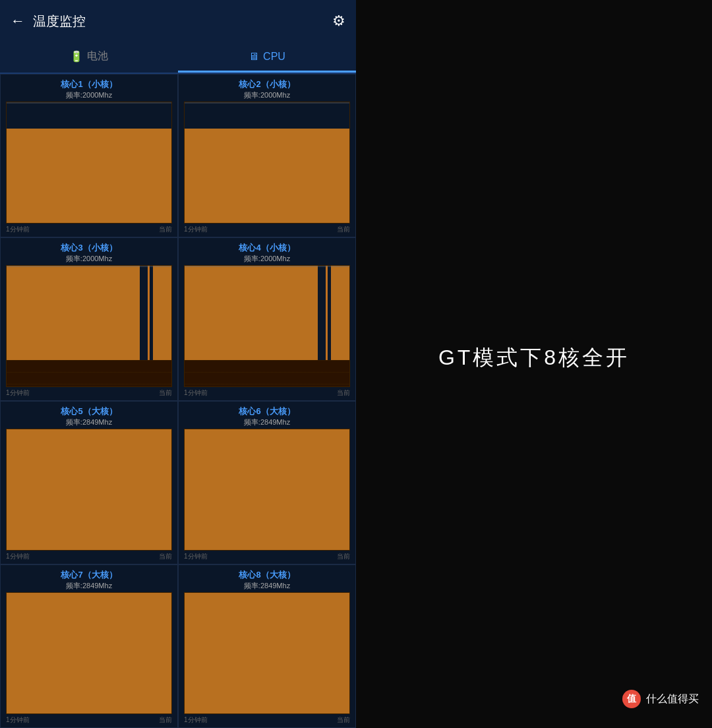 This screenshot has width=712, height=728. I want to click on core-6-freq: 频率:2849Mhz, so click(267, 422).